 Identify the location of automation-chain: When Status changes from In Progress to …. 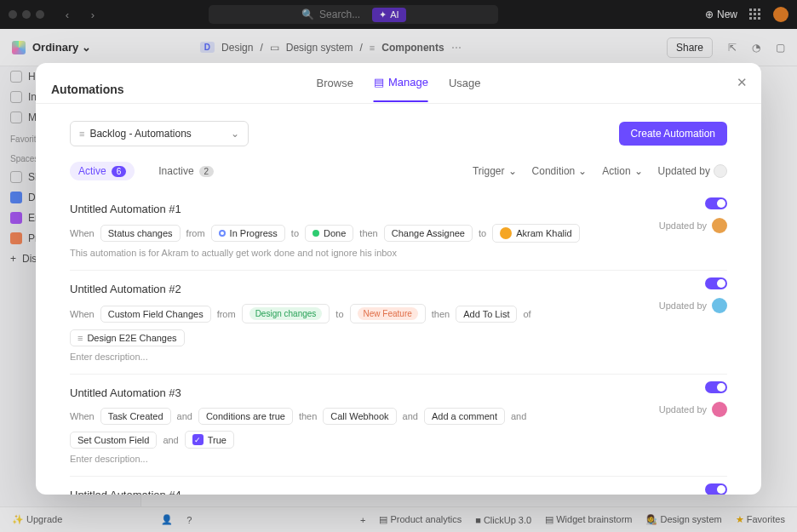
(334, 233).